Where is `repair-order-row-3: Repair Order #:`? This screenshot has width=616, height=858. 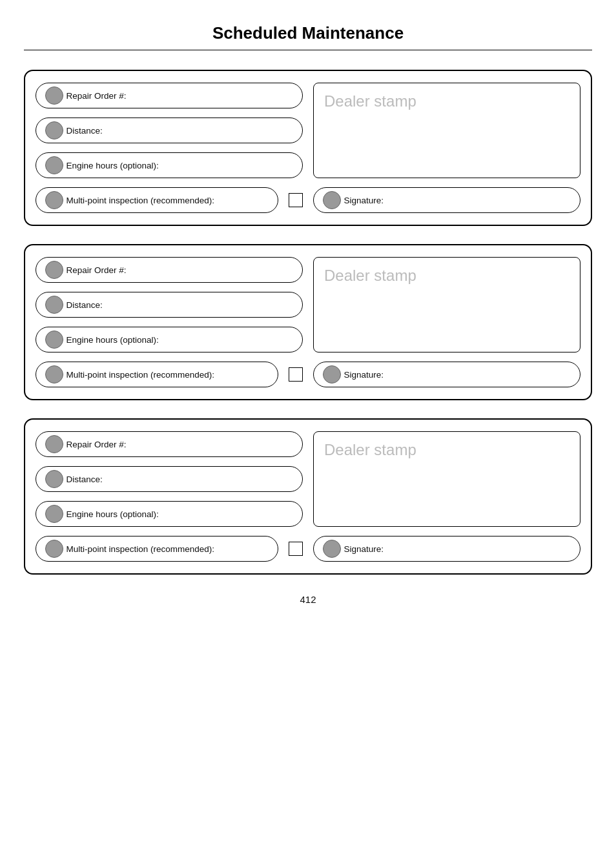 repair-order-row-3: Repair Order #: is located at coordinates (169, 444).